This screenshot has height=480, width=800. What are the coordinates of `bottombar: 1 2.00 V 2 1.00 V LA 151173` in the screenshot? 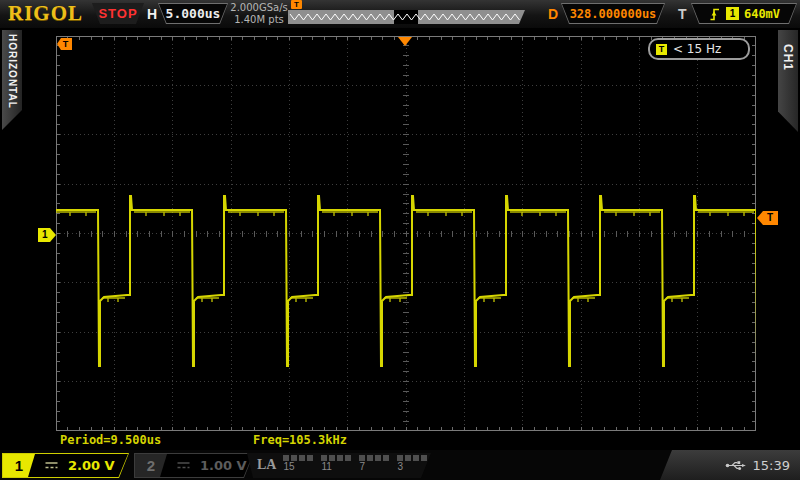 It's located at (400, 465).